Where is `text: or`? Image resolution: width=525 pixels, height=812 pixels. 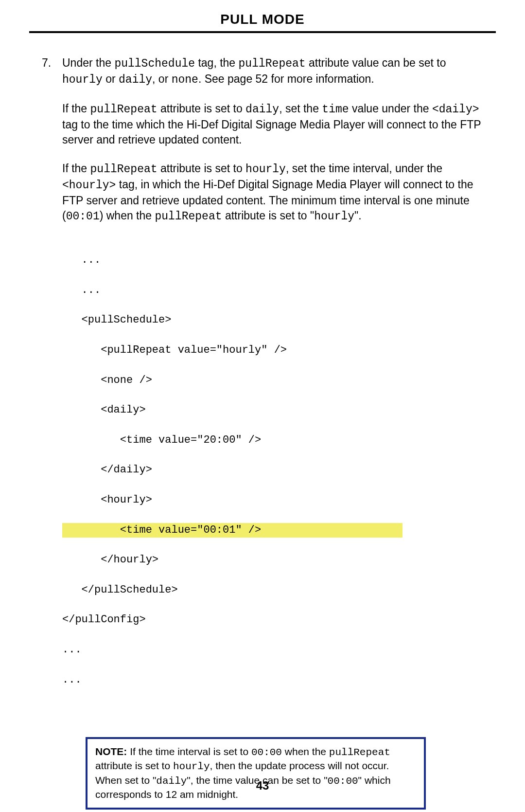
text: or is located at coordinates (111, 79).